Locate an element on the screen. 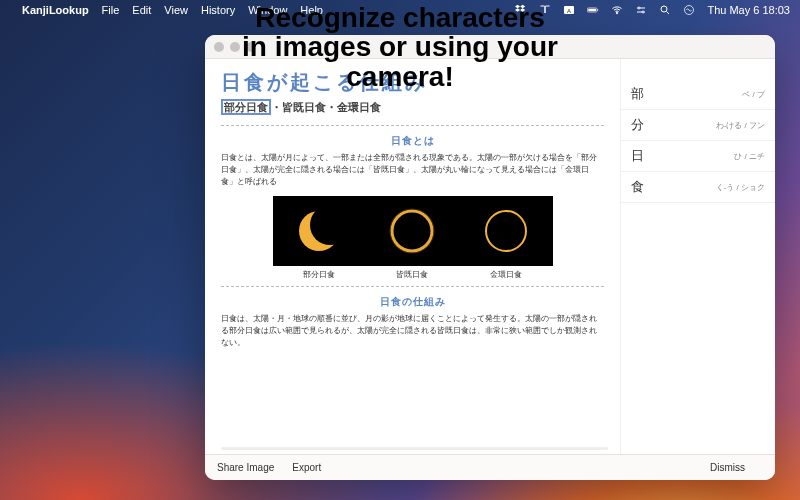 The image size is (800, 500). minimize-traffic-light is located at coordinates (235, 47).